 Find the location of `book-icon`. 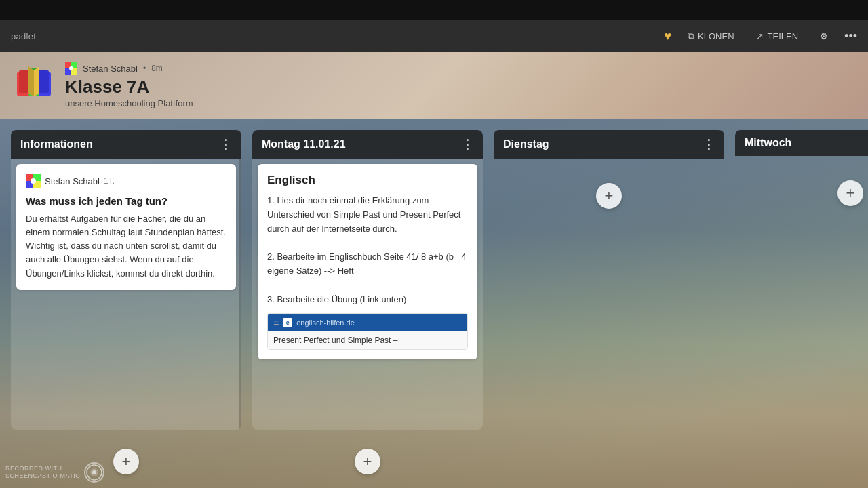

book-icon is located at coordinates (34, 85).